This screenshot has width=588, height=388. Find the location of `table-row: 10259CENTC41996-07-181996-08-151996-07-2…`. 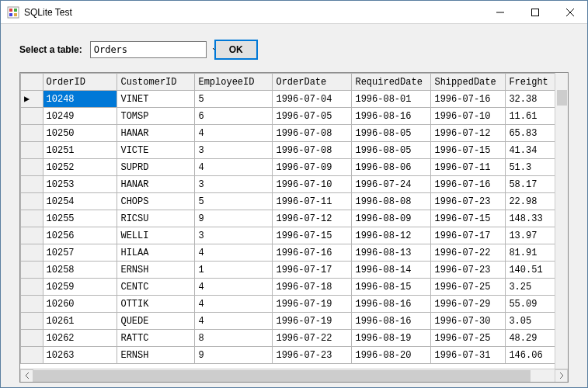

table-row: 10259CENTC41996-07-181996-08-151996-07-2… is located at coordinates (294, 287).